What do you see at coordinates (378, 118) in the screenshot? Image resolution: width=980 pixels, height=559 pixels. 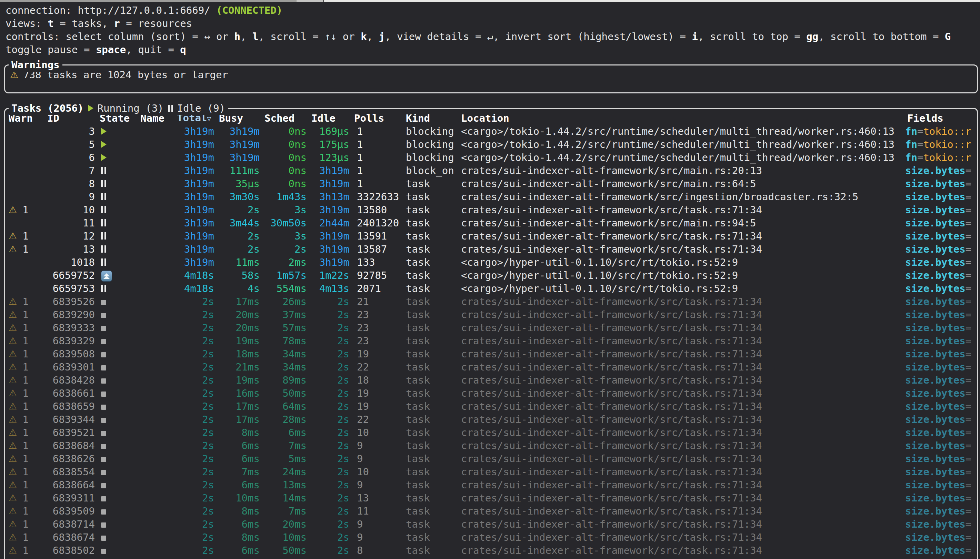 I see `column-header-polls: Polls` at bounding box center [378, 118].